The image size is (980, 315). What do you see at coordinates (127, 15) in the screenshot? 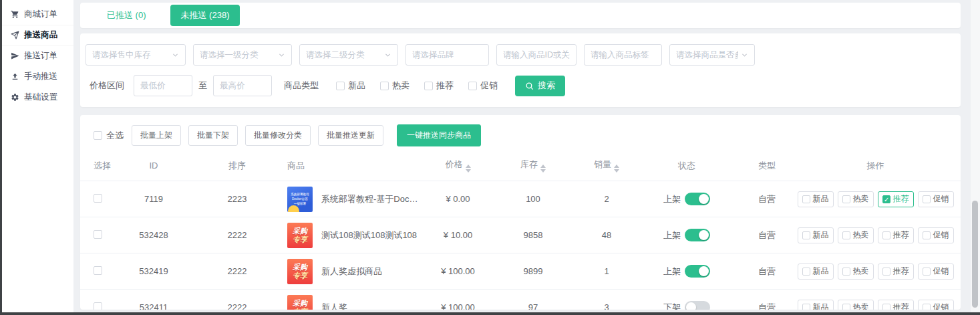
I see `tab-pushed: 已推送 (0)` at bounding box center [127, 15].